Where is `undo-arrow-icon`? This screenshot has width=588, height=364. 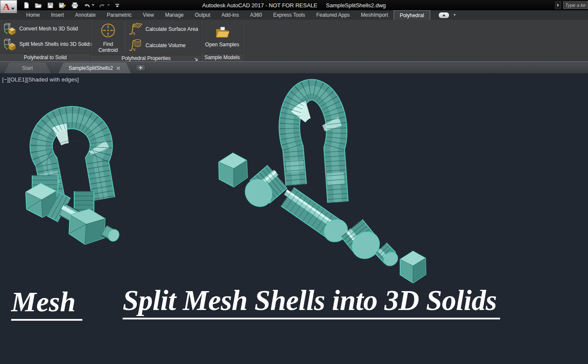
undo-arrow-icon is located at coordinates (87, 5).